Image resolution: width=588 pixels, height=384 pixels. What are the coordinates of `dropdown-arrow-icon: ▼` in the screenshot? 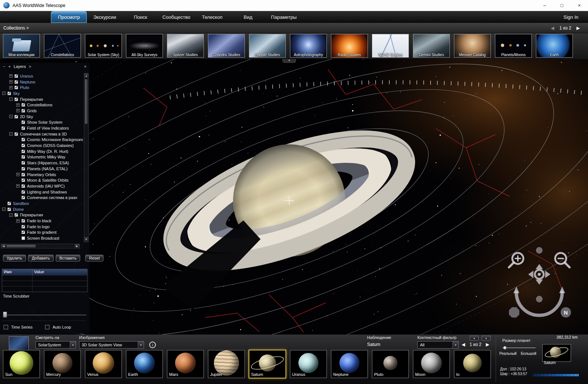 It's located at (455, 345).